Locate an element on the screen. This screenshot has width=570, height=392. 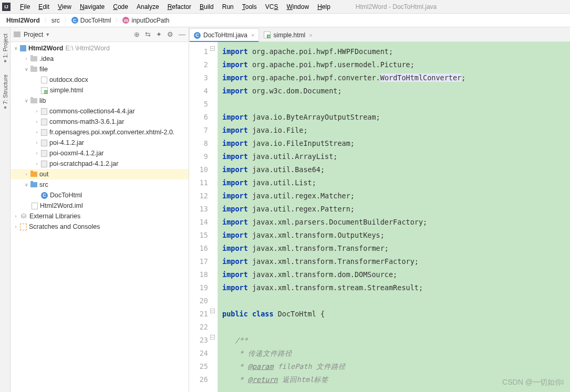
expand-icon: ⇆ is located at coordinates (148, 35).